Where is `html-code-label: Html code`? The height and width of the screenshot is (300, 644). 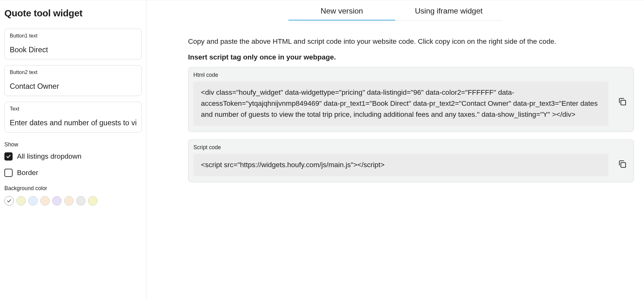 html-code-label: Html code is located at coordinates (411, 75).